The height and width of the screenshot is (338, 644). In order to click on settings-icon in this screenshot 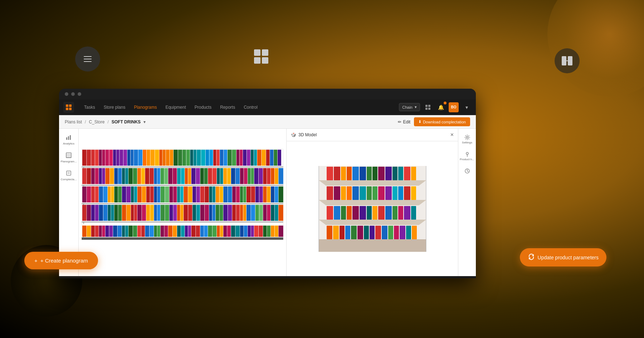, I will do `click(467, 137)`.